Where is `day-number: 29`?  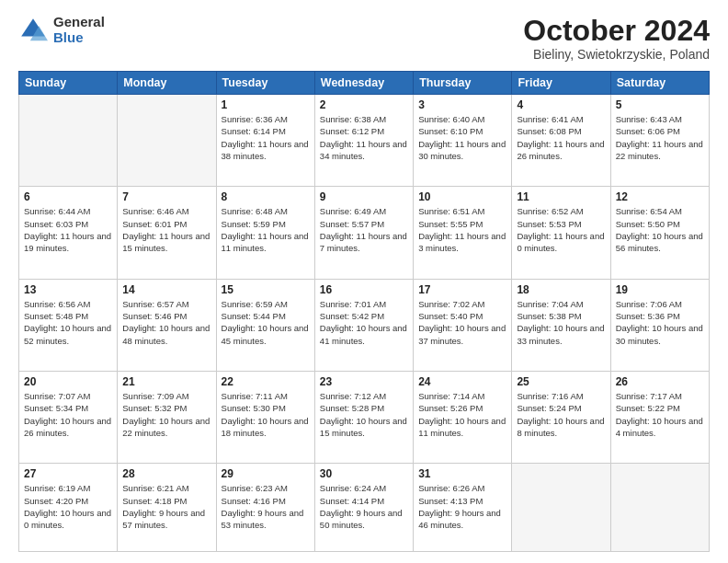 day-number: 29 is located at coordinates (266, 474).